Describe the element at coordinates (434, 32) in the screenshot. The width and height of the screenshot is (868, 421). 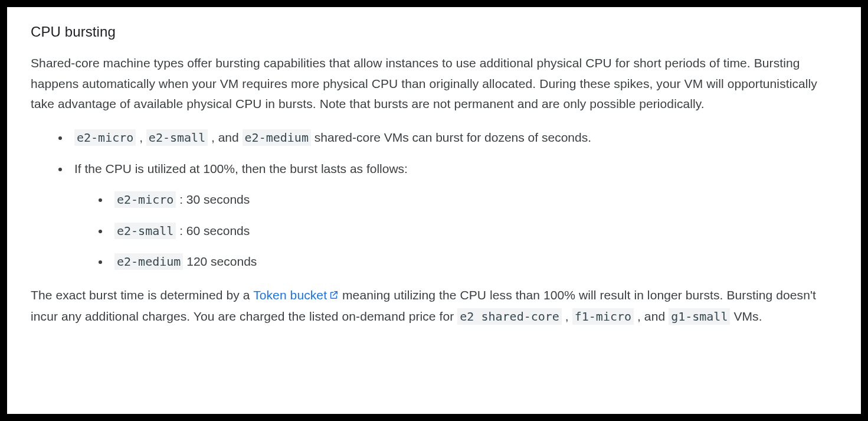
I see `section-heading: CPU bursting` at that location.